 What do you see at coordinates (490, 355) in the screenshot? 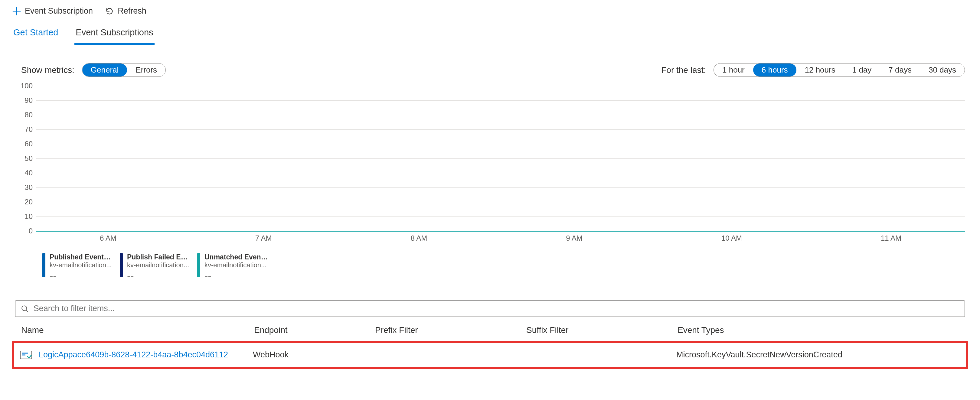
I see `table-row: LogicAppace6409b-8628-4122-b4aa-8b4ec04d…` at bounding box center [490, 355].